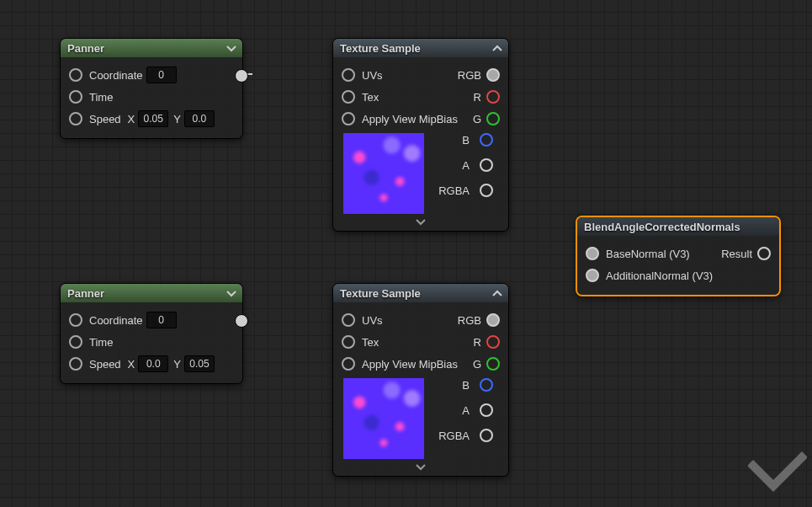 The width and height of the screenshot is (812, 507). What do you see at coordinates (737, 254) in the screenshot?
I see `label-result: Result` at bounding box center [737, 254].